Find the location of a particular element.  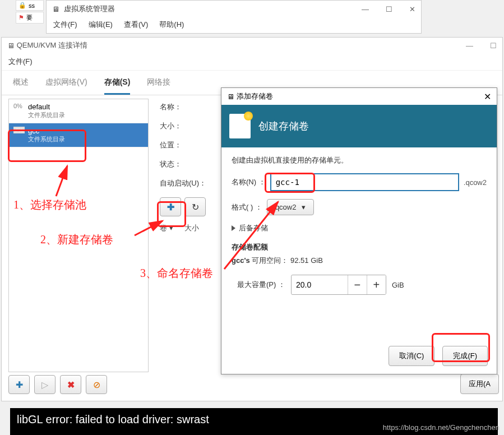

finish-button: 完成(F) is located at coordinates (465, 356).